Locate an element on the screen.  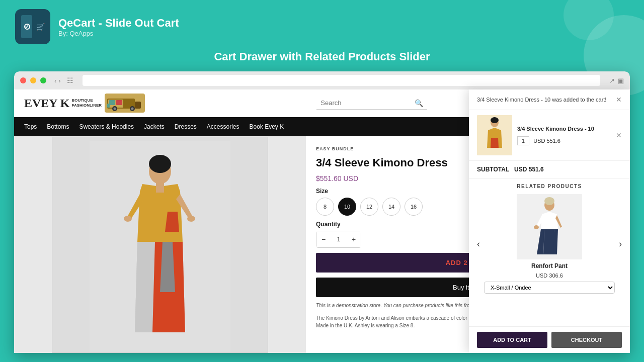
cart-item-row: 3/4 Sleeve Kimono Dress - 10 1 USD 551.6… is located at coordinates (549, 136).